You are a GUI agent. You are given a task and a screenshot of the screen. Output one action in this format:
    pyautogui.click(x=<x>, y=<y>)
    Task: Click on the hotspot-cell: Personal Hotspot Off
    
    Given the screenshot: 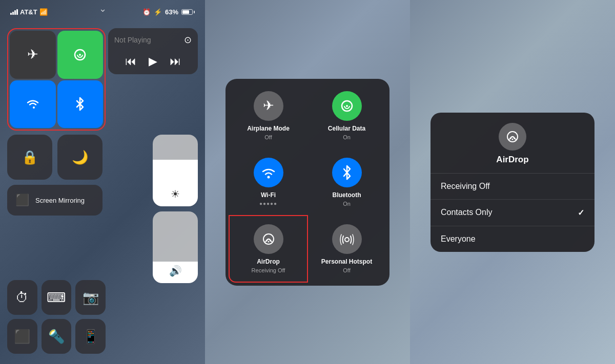 What is the action you would take?
    pyautogui.click(x=346, y=249)
    